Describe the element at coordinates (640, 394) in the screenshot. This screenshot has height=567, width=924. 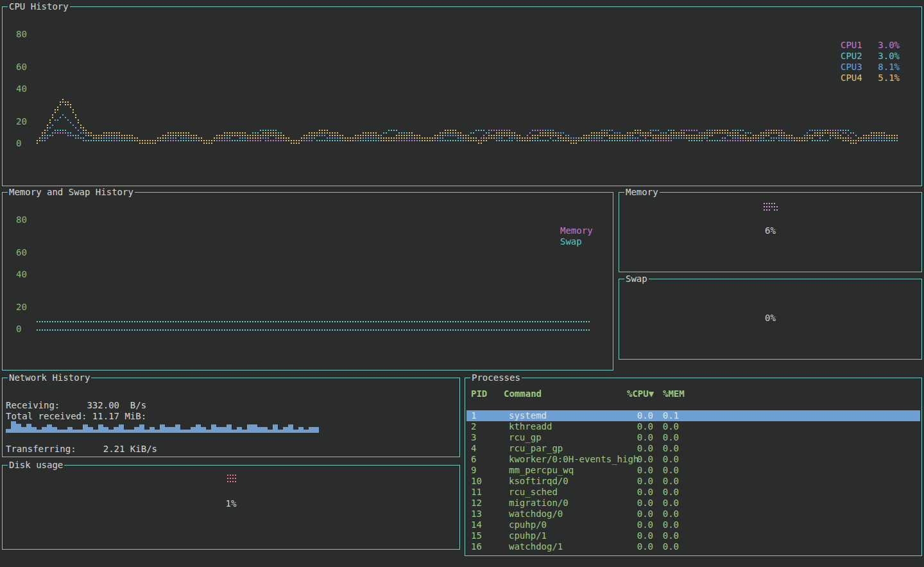
I see `column-header-cpu-sorted-desc: %CPU▼` at that location.